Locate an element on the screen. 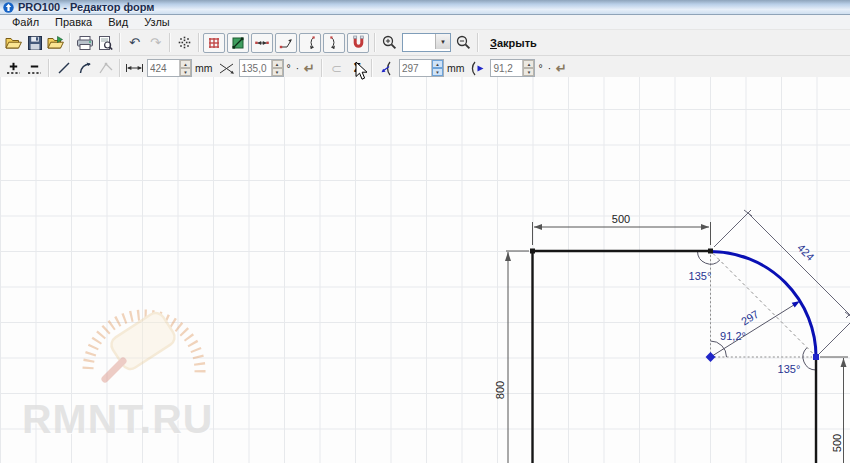 This screenshot has width=850, height=463. save-floppy-icon is located at coordinates (35, 43).